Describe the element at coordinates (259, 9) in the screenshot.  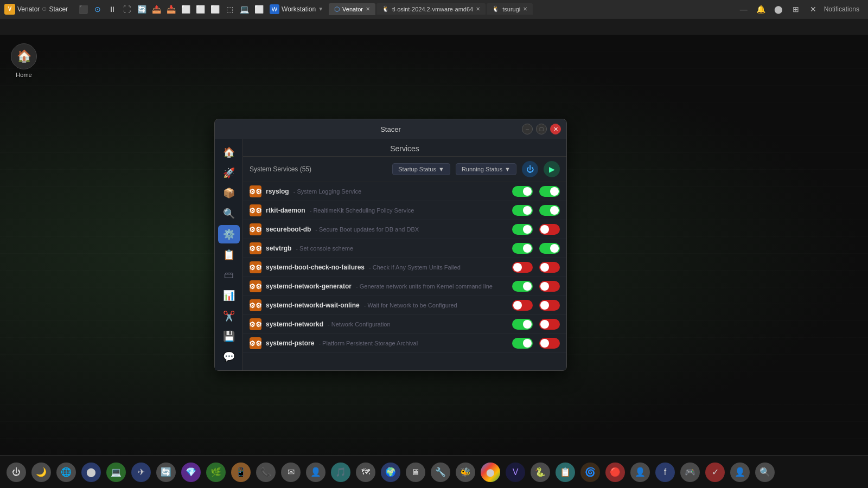
I see `toolbar-icon-12: ⬜` at that location.